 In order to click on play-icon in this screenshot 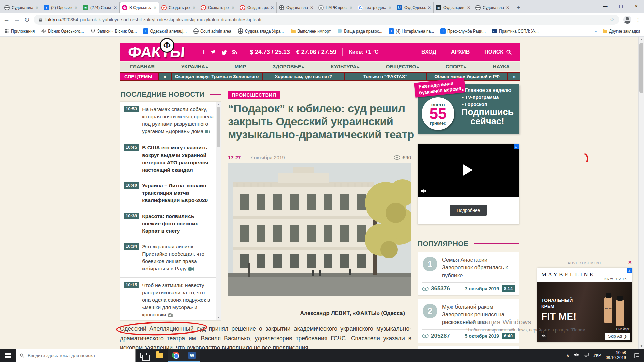, I will do `click(468, 170)`.